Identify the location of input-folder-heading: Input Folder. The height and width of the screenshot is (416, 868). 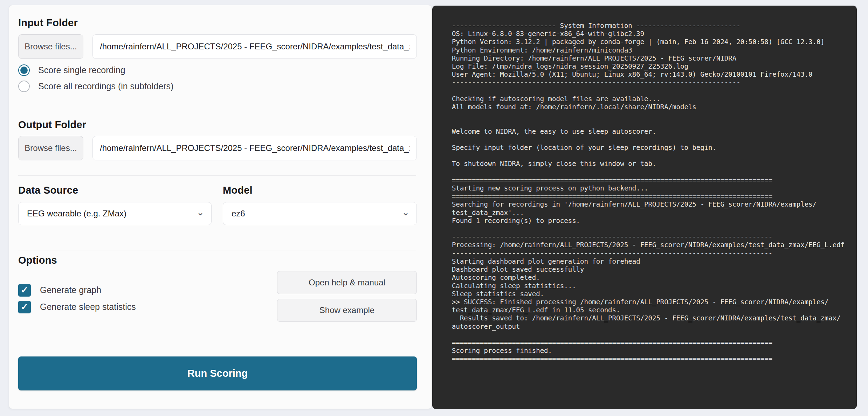
(48, 23).